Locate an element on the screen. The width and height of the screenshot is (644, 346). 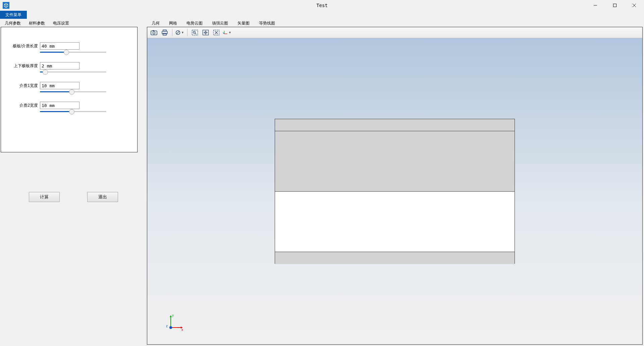
param-diel2-width-row: 介质2宽度 is located at coordinates (69, 105).